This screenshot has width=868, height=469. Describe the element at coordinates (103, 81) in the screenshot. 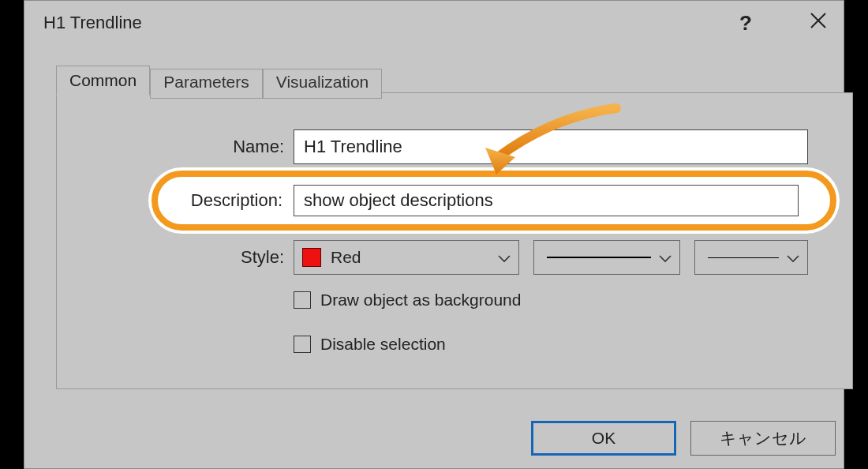

I see `tab-common: Common` at that location.